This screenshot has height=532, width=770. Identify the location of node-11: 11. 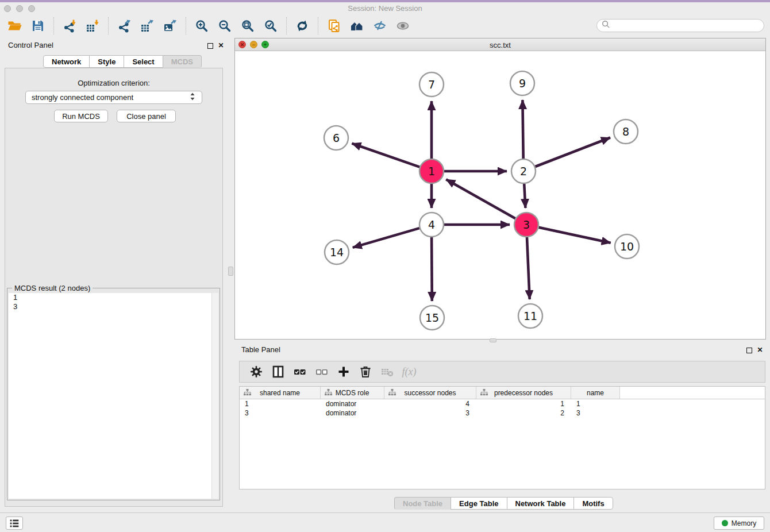
(530, 316).